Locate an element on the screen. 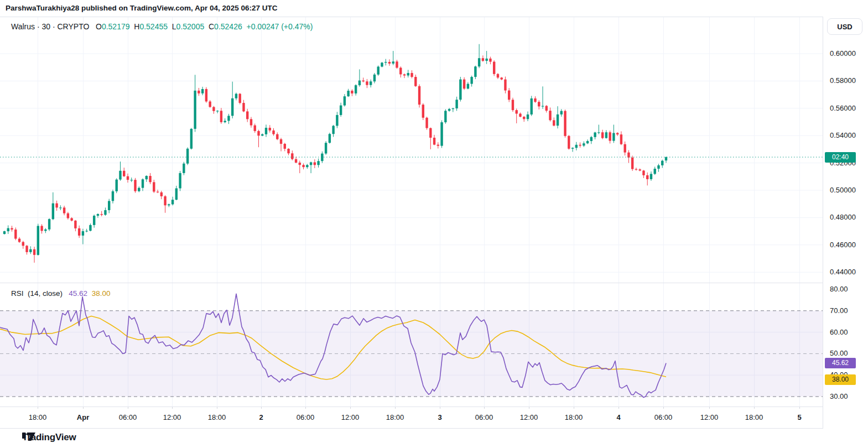 The height and width of the screenshot is (448, 868). price-scale: USD 0.600000.580000.560000.540000.520000… is located at coordinates (845, 222).